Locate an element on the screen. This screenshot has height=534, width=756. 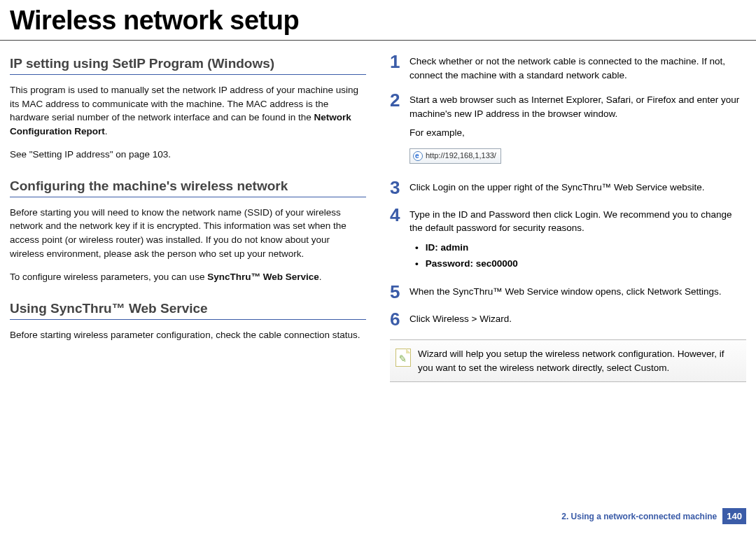
url-text: http://192,168,1,133/ is located at coordinates (461, 156).